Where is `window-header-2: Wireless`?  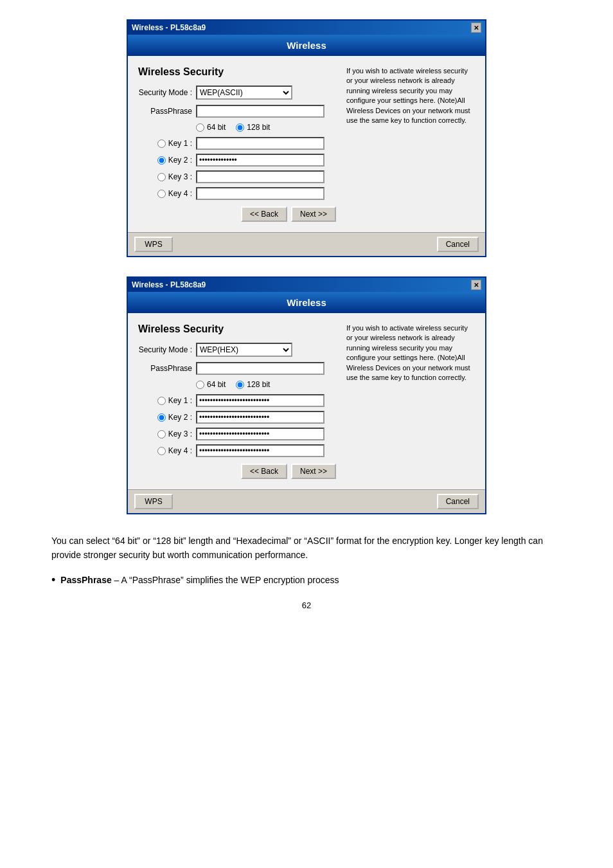
window-header-2: Wireless is located at coordinates (306, 302).